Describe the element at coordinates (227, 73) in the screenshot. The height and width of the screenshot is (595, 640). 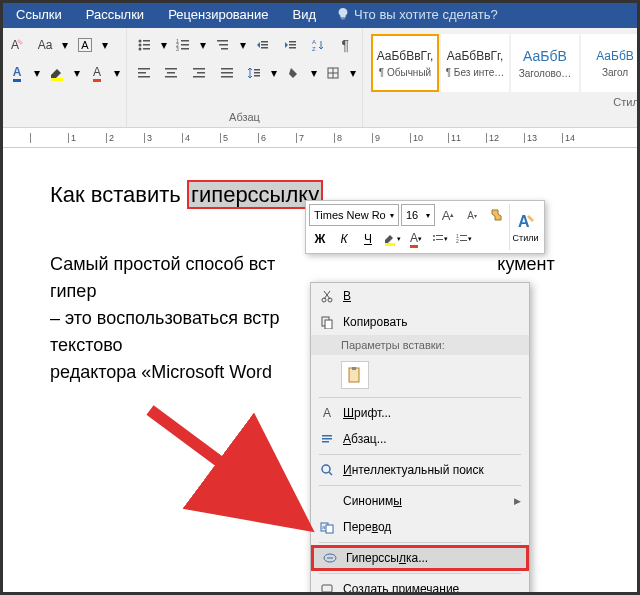
I see `justify-button` at that location.